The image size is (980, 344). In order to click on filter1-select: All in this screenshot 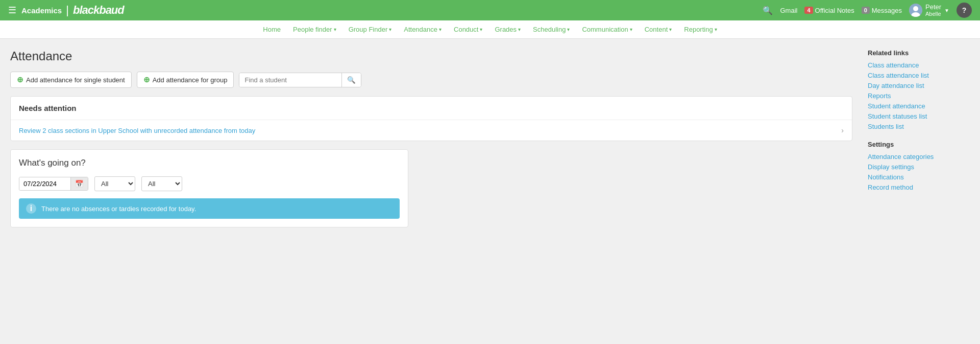, I will do `click(115, 184)`.